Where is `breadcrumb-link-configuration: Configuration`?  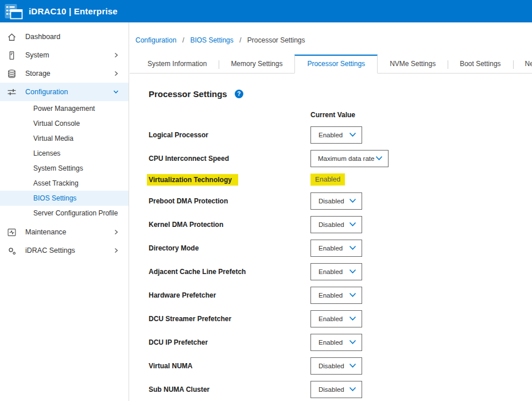
breadcrumb-link-configuration: Configuration is located at coordinates (156, 40).